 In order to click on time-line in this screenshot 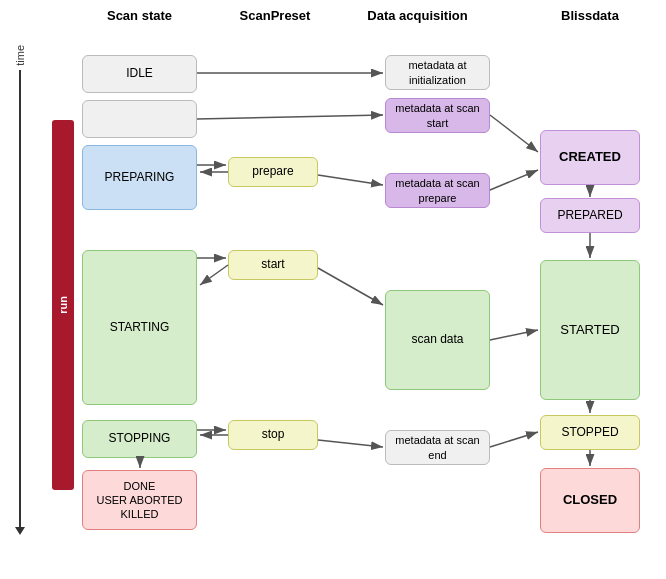, I will do `click(20, 299)`.